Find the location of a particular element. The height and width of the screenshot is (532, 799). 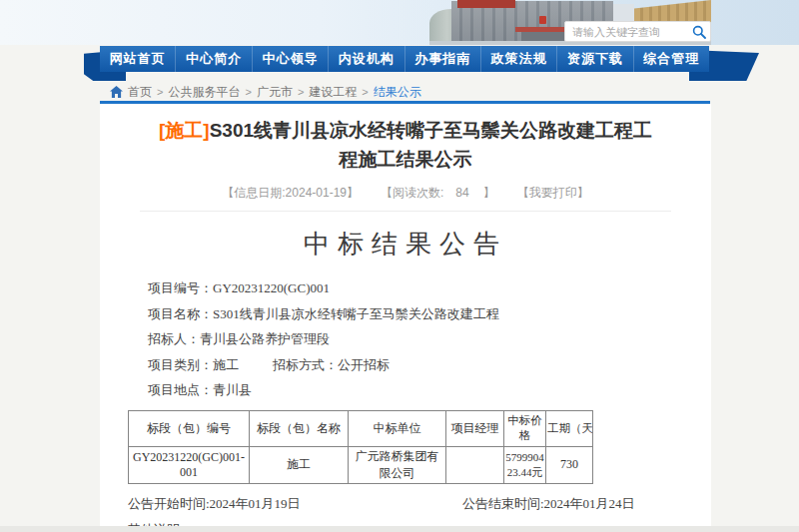

field-value: 青川县公路养护管理段 is located at coordinates (265, 339).